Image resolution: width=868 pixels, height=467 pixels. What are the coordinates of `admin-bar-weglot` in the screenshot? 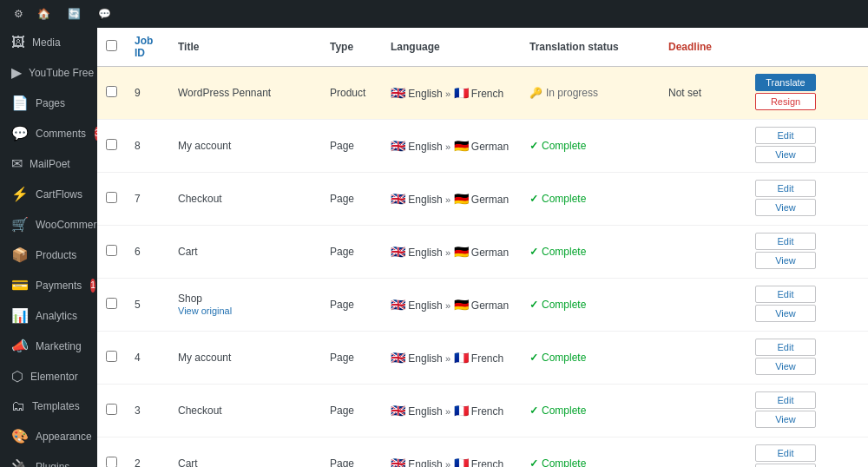 It's located at (170, 14).